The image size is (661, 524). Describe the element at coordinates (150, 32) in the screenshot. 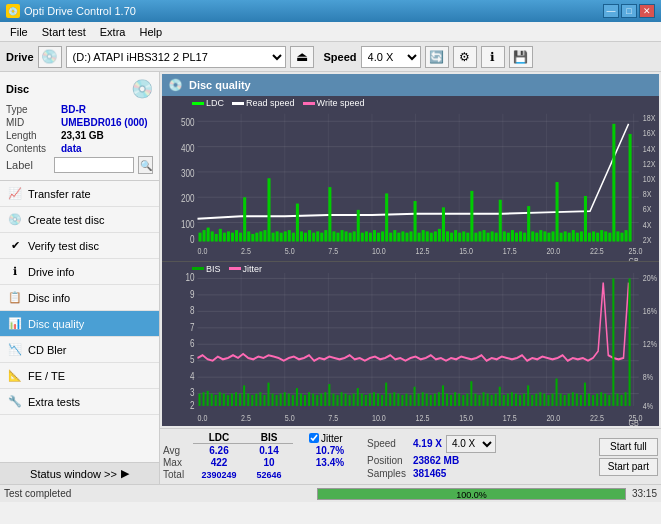

I see `menu-help: Help` at that location.